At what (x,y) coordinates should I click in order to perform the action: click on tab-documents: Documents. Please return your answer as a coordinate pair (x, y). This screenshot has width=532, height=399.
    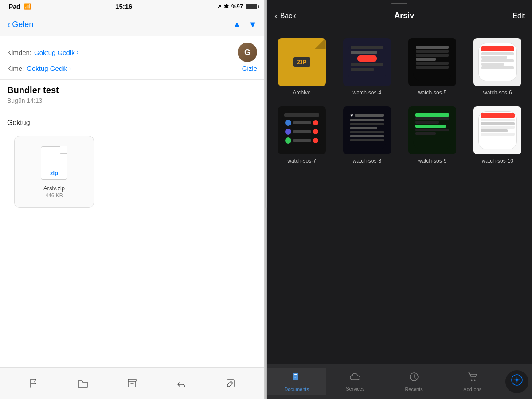
    Looking at the image, I should click on (297, 382).